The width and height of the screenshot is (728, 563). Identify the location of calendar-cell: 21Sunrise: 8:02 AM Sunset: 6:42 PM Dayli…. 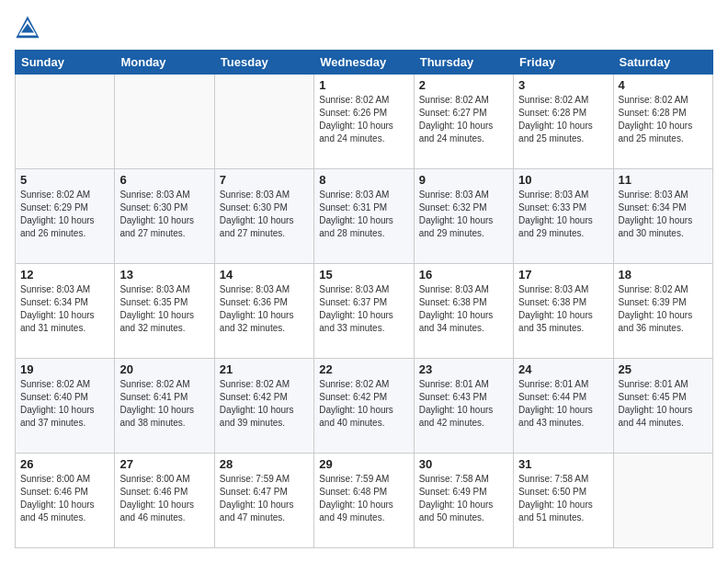
(264, 407).